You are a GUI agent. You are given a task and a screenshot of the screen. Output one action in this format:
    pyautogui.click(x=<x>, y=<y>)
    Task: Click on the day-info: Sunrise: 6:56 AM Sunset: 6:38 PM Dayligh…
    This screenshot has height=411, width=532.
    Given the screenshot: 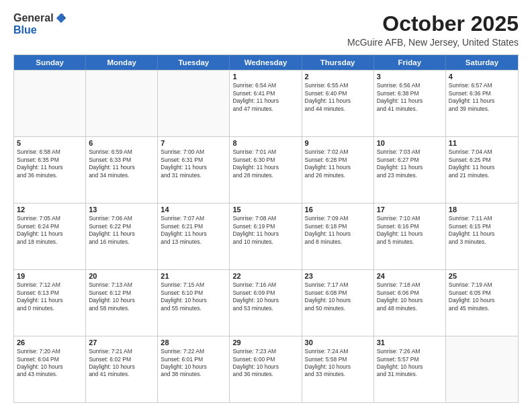 What is the action you would take?
    pyautogui.click(x=410, y=97)
    